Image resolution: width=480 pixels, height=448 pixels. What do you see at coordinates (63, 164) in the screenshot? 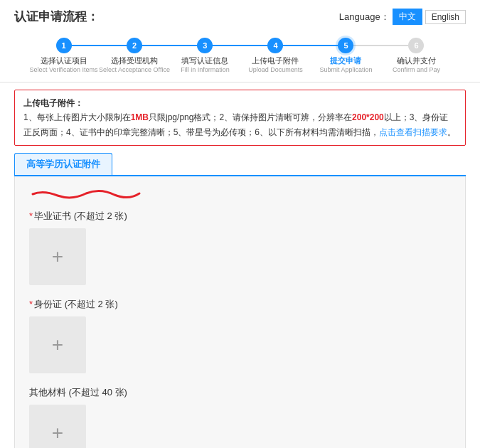
I see `tab-attachment: 高等学历认证附件` at bounding box center [63, 164].